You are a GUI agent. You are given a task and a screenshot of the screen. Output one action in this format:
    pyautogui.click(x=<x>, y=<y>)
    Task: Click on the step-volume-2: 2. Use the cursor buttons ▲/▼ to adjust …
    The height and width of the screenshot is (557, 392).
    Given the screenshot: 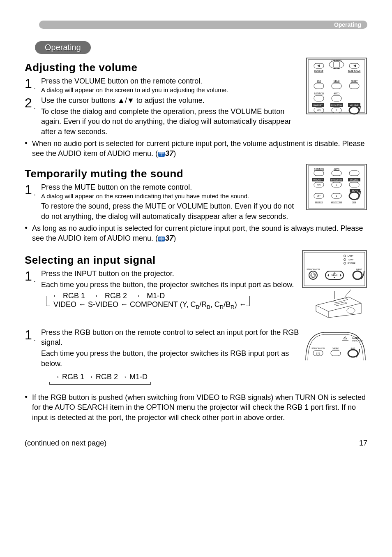 What is the action you would take?
    pyautogui.click(x=164, y=100)
    